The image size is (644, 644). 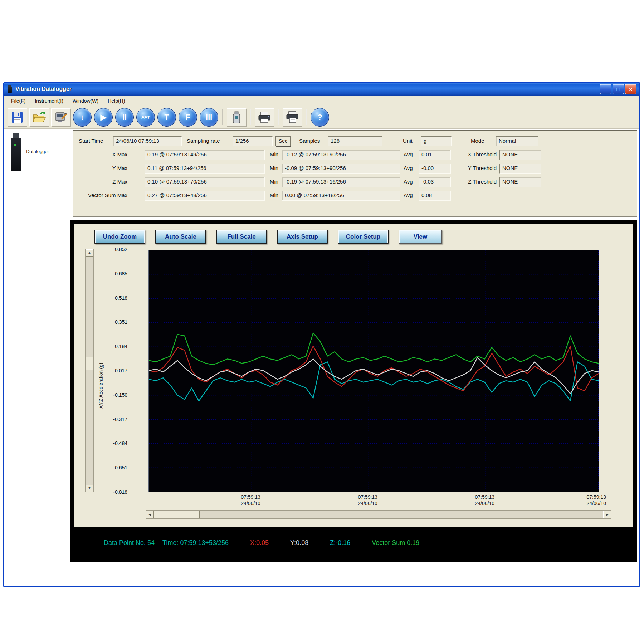 What do you see at coordinates (299, 543) in the screenshot?
I see `y-readout: Y:0.08` at bounding box center [299, 543].